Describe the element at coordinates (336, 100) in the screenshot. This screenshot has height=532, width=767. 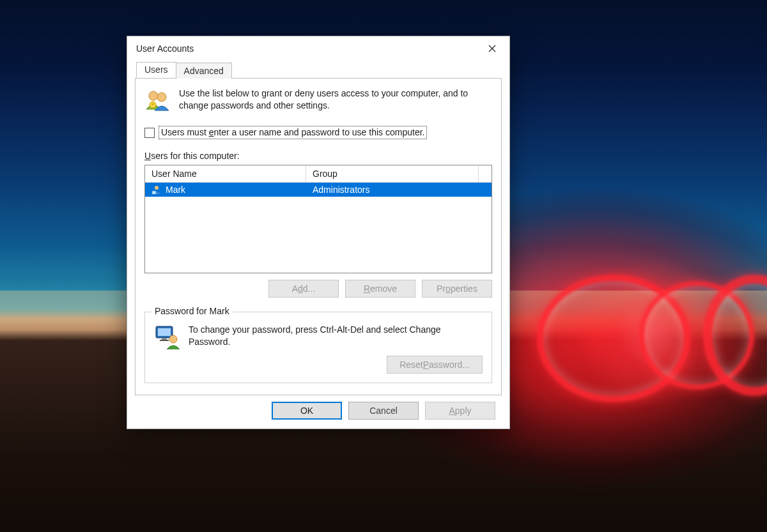
I see `intro-text: Use the list below to grant or deny user…` at that location.